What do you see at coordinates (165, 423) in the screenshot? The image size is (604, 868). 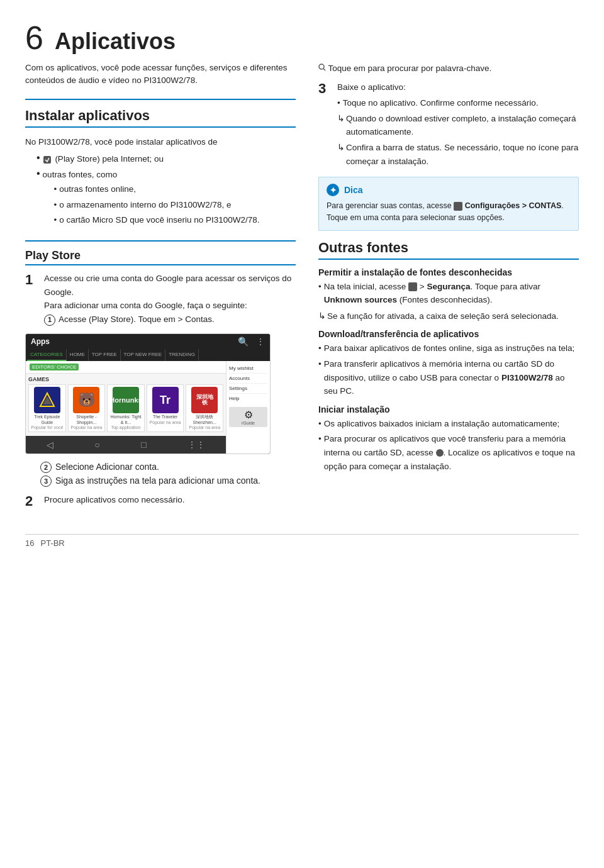 I see `game-popularity-4: Popular na area` at bounding box center [165, 423].